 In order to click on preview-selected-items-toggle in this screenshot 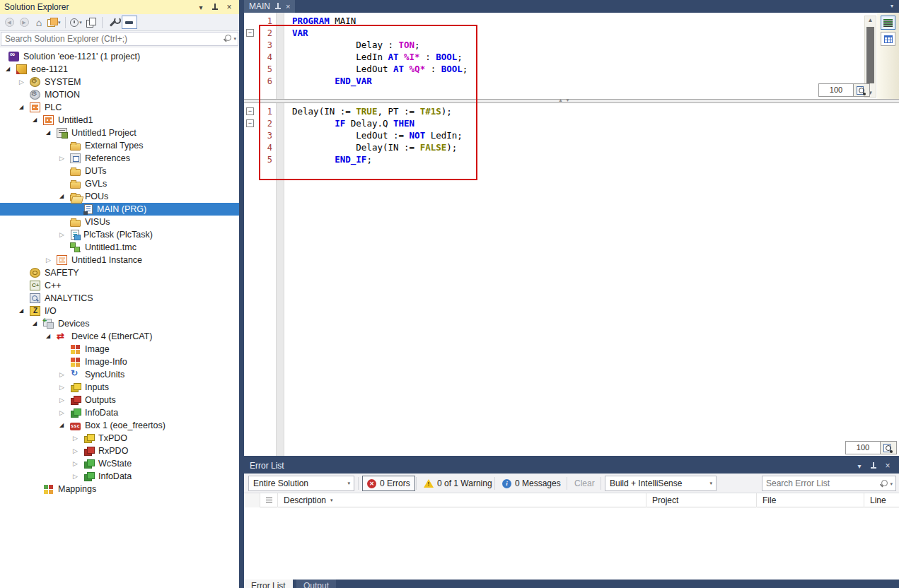, I will do `click(129, 23)`.